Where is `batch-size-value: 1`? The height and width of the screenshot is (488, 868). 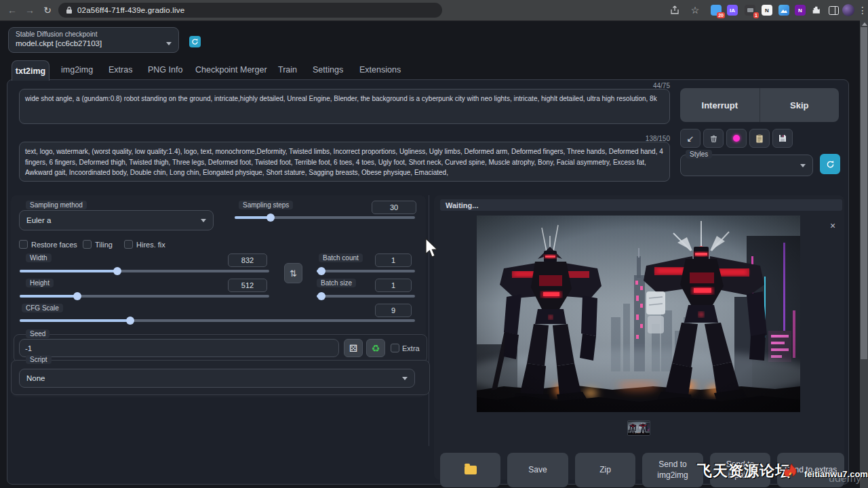 batch-size-value: 1 is located at coordinates (393, 285).